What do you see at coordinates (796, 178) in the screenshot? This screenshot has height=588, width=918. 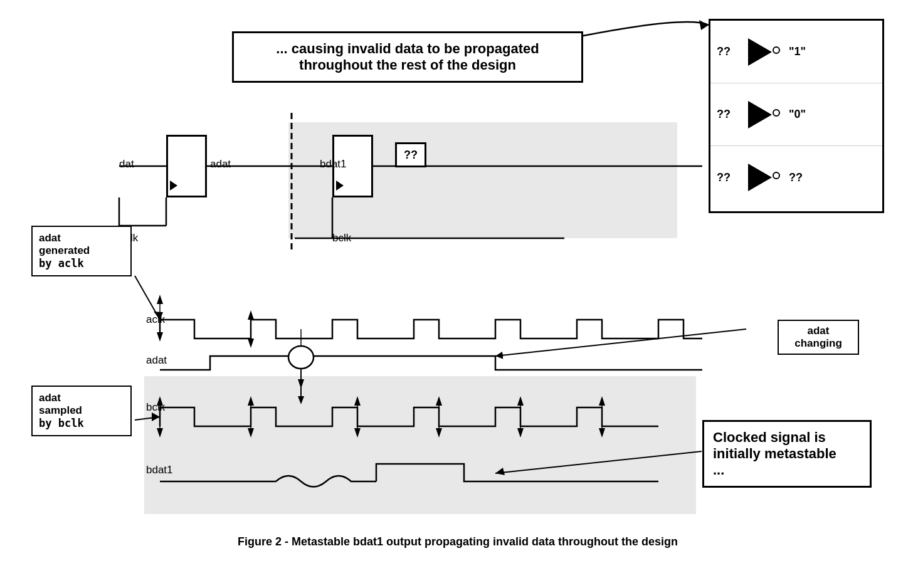 I see `logic-out-3: ??` at bounding box center [796, 178].